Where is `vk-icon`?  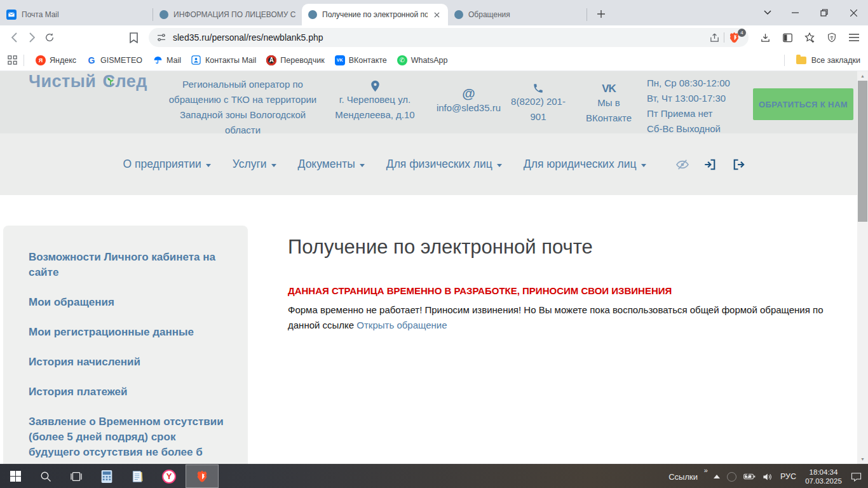 vk-icon is located at coordinates (340, 60).